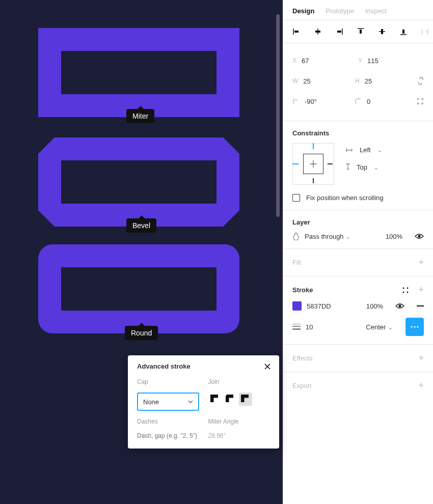  What do you see at coordinates (361, 32) in the screenshot?
I see `align-top-icon` at bounding box center [361, 32].